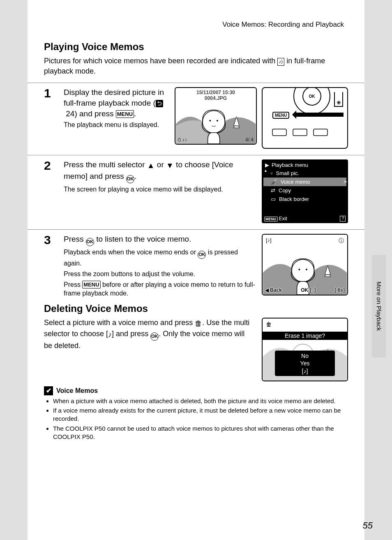 The image size is (392, 540). What do you see at coordinates (196, 118) in the screenshot?
I see `step-1: 1 Display the desired picture in full-fr…` at bounding box center [196, 118].